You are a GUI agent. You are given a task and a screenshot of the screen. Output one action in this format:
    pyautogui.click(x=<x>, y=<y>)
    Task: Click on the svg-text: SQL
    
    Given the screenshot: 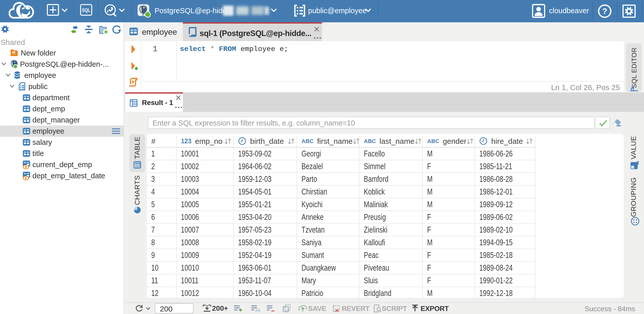 What is the action you would take?
    pyautogui.click(x=86, y=10)
    